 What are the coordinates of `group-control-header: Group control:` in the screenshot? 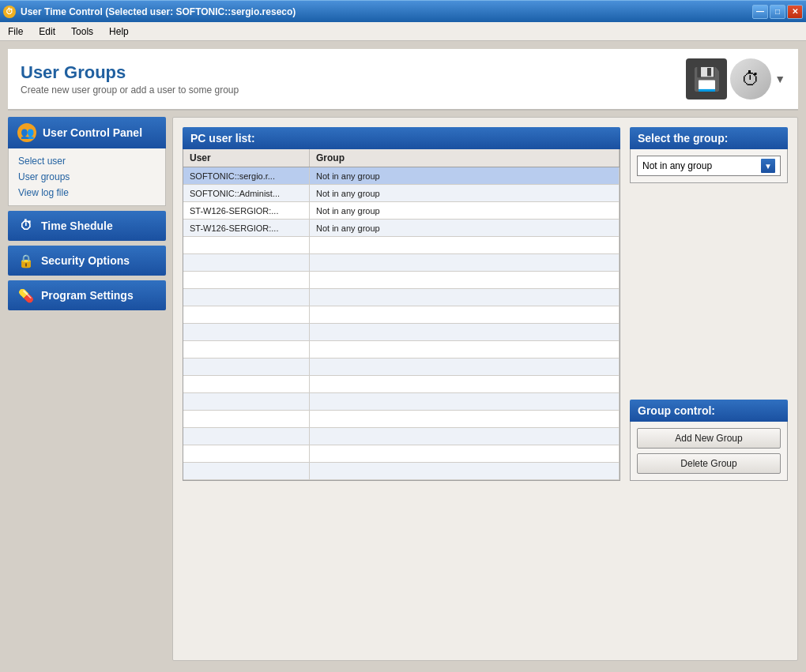 It's located at (709, 411).